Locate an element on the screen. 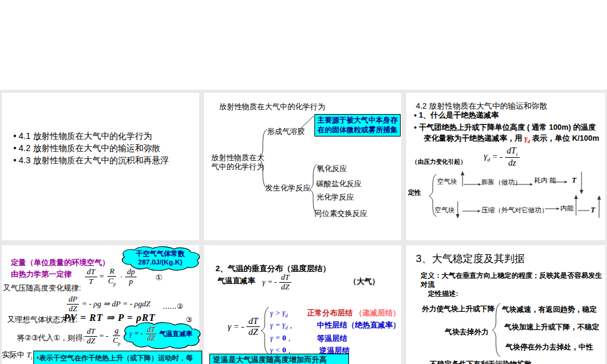 This screenshot has width=607, height=364. energy-label: 耗内 能 is located at coordinates (545, 181).